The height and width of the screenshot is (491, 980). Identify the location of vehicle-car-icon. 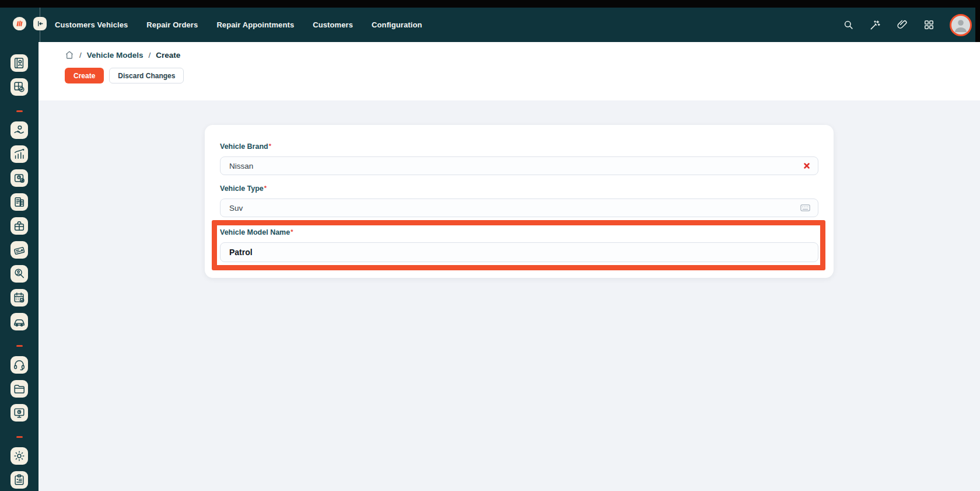
(19, 322).